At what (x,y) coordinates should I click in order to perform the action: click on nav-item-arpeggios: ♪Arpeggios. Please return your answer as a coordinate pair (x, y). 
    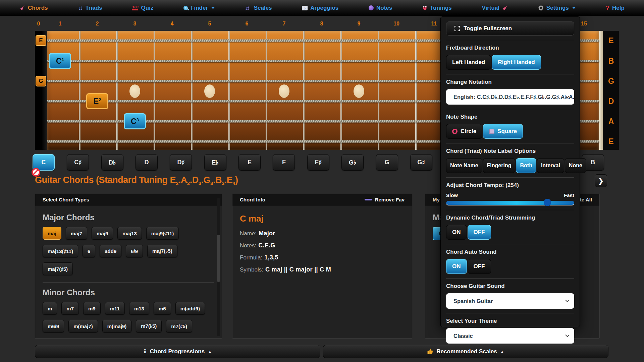
    Looking at the image, I should click on (320, 8).